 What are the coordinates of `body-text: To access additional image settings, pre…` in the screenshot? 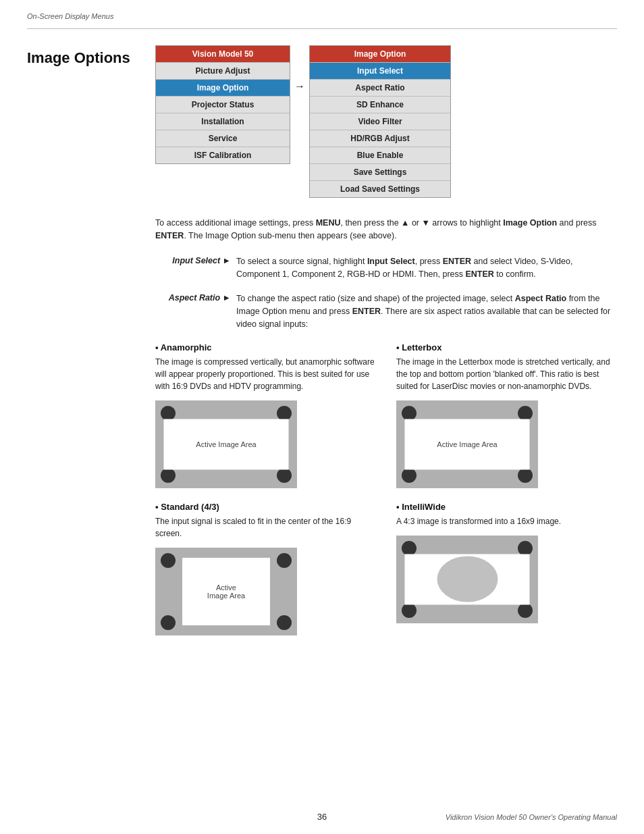 It's located at (386, 230).